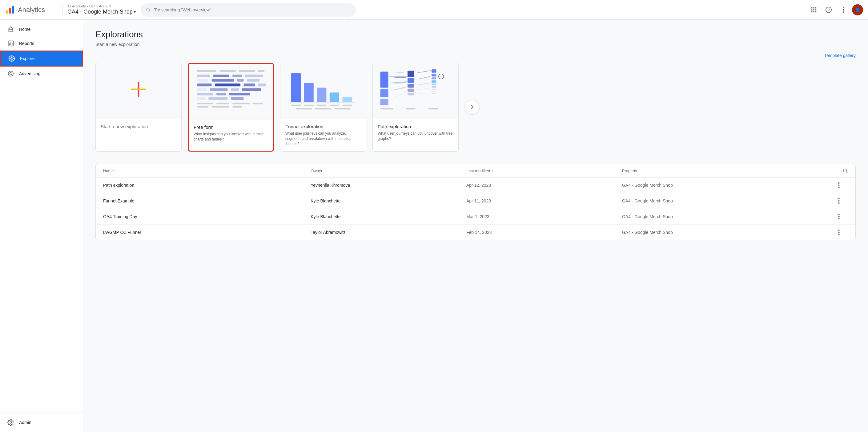  What do you see at coordinates (472, 107) in the screenshot?
I see `scroll-right-button` at bounding box center [472, 107].